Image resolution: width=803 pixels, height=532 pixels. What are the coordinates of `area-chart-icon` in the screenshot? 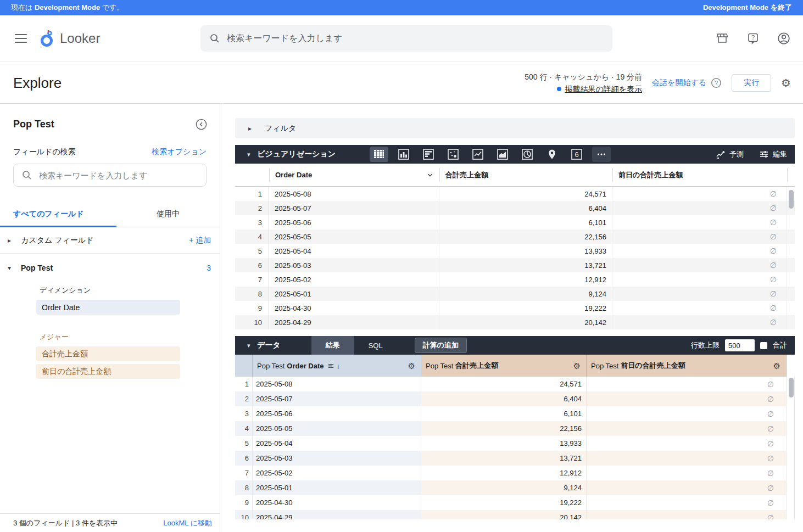 It's located at (503, 154).